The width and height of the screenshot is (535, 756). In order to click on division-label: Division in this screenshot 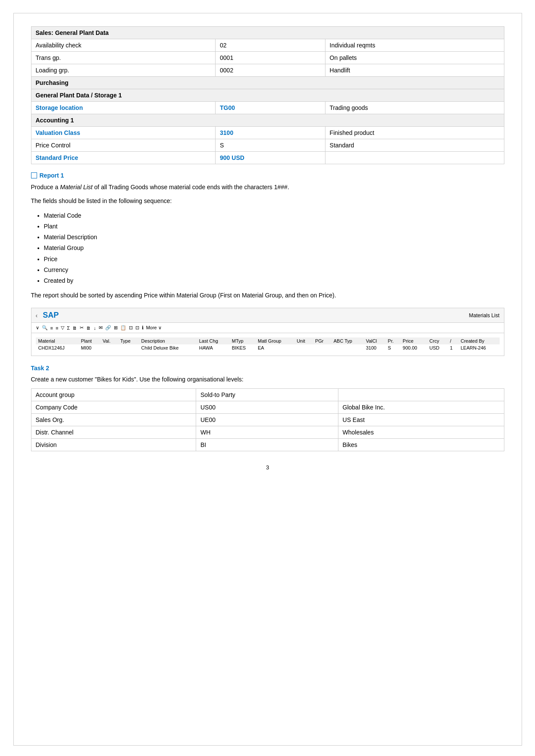, I will do `click(113, 445)`.